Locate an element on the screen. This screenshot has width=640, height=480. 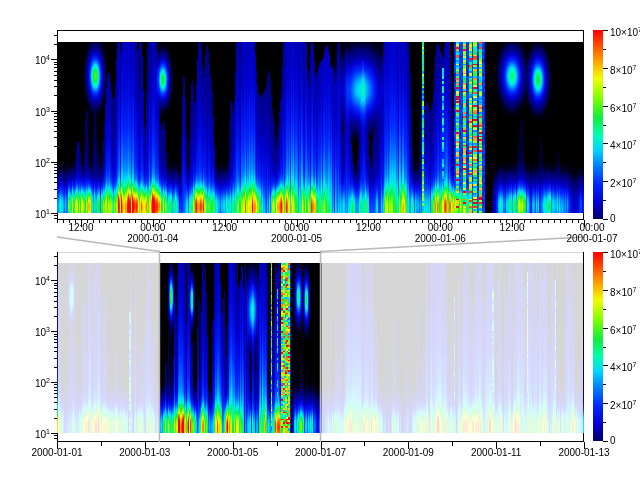
overview-x-tick-date: 2000-01-13 is located at coordinates (584, 452).